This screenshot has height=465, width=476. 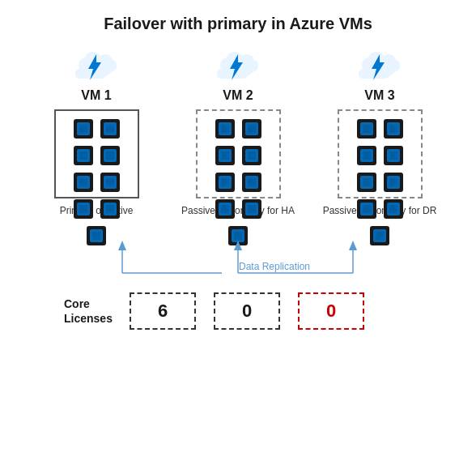 I want to click on license-value-3: 0, so click(x=331, y=311).